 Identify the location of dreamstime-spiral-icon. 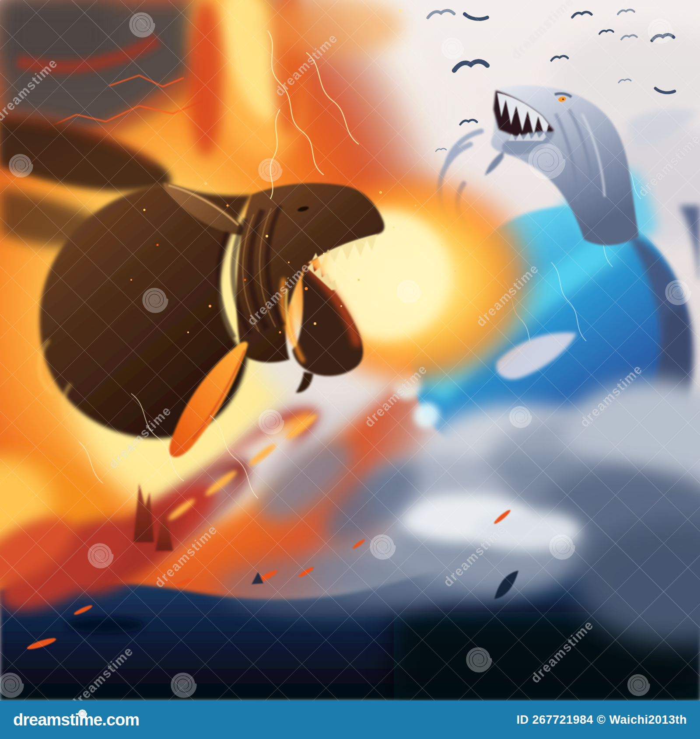
(83, 713).